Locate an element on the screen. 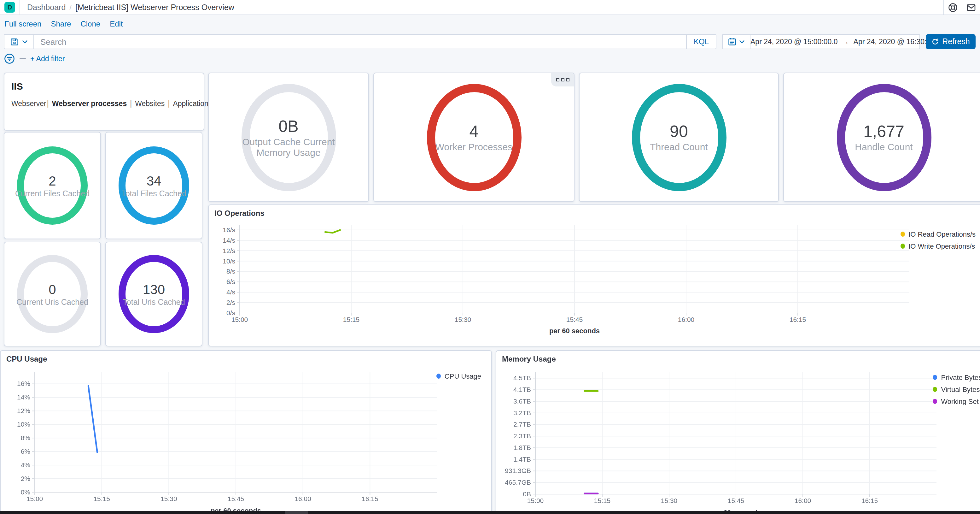 This screenshot has width=980, height=514. gauge-label: Total Uris Cached is located at coordinates (154, 302).